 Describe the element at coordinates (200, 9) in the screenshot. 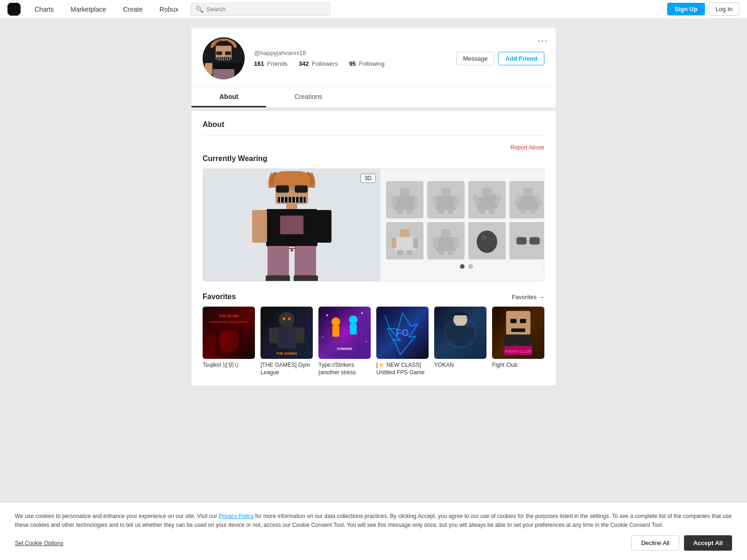

I see `search-icon: 🔍` at that location.